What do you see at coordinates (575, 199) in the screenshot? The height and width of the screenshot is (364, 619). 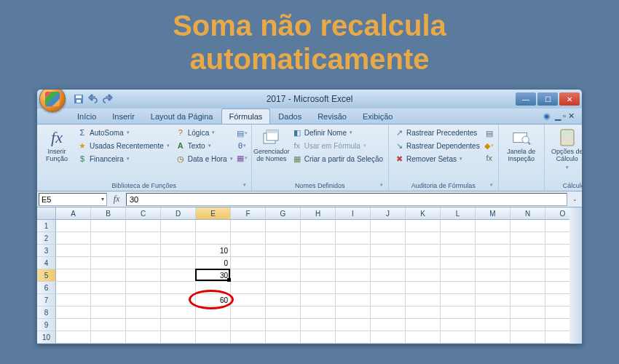 I see `expand-formula-bar-icon: ⌄` at bounding box center [575, 199].